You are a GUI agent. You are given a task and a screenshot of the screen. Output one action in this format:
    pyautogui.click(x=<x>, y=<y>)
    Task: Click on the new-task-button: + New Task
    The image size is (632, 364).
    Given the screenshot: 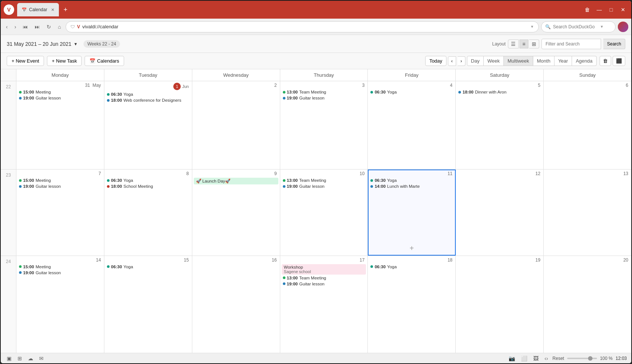 What is the action you would take?
    pyautogui.click(x=64, y=61)
    